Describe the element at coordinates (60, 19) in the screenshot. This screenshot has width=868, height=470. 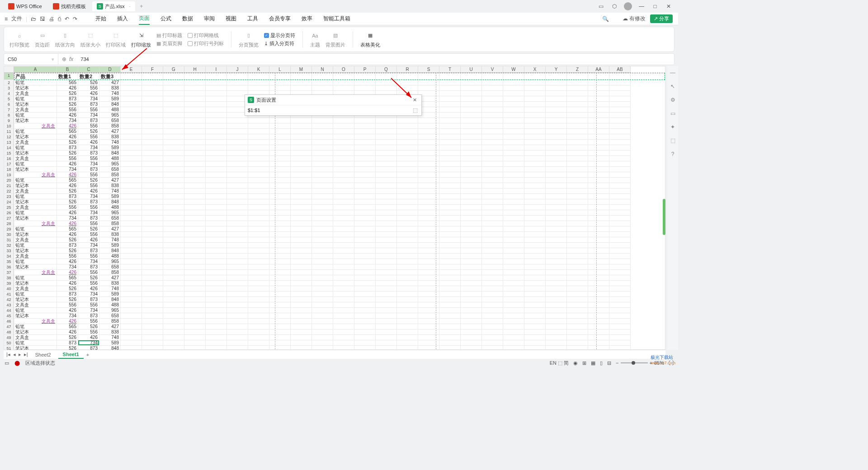
I see `print-preview-icon: ⎙` at that location.